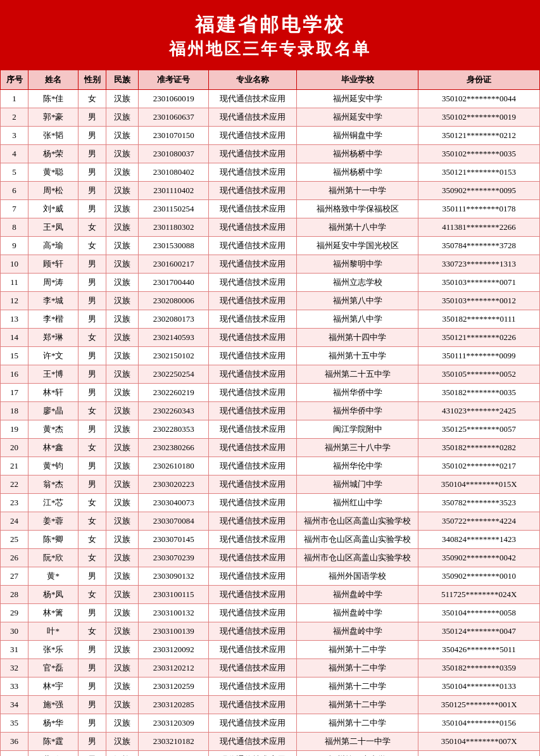 This screenshot has width=540, height=756. I want to click on table-cell: 350902********0095, so click(479, 191).